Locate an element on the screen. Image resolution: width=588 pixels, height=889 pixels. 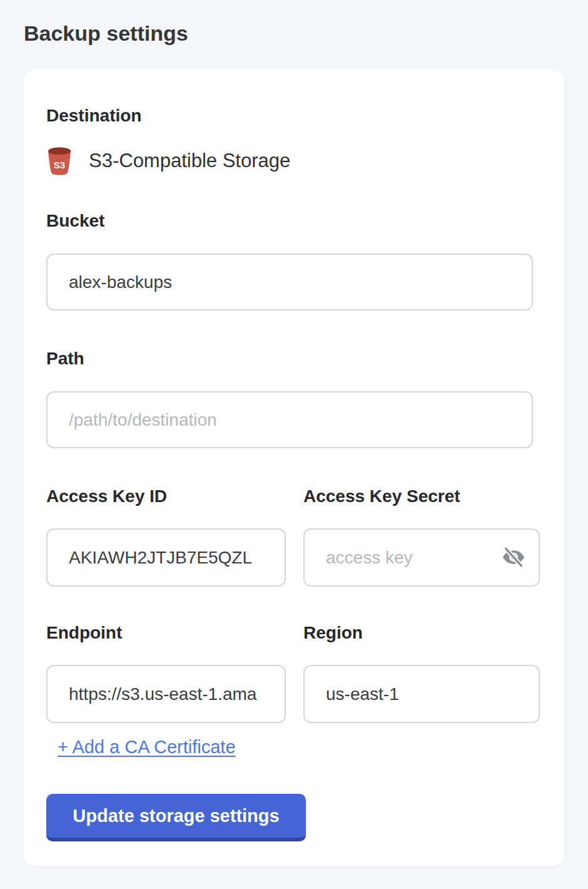
region-column: Region is located at coordinates (422, 672).